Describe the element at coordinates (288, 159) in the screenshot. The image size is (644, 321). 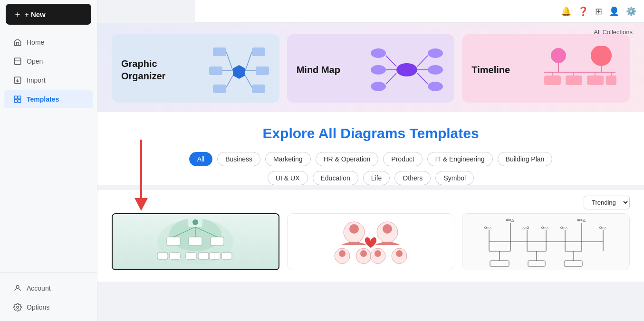
I see `filter-marketing: Marketing` at that location.